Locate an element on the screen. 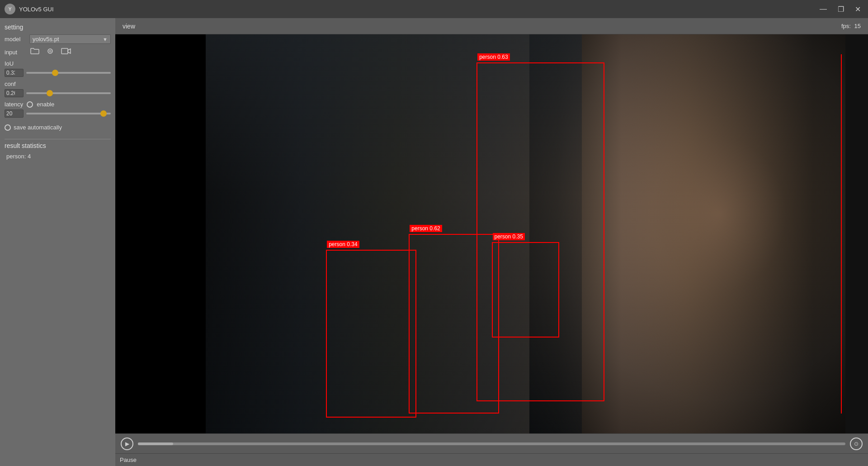  iou-slider is located at coordinates (69, 73).